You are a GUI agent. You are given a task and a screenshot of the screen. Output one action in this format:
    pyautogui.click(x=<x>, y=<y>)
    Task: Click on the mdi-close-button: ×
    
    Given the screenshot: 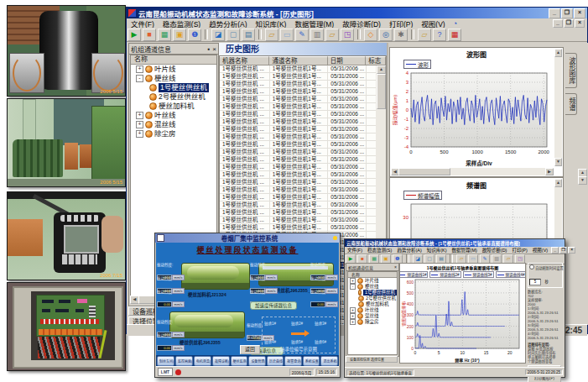 What is the action you would take?
    pyautogui.click(x=580, y=24)
    